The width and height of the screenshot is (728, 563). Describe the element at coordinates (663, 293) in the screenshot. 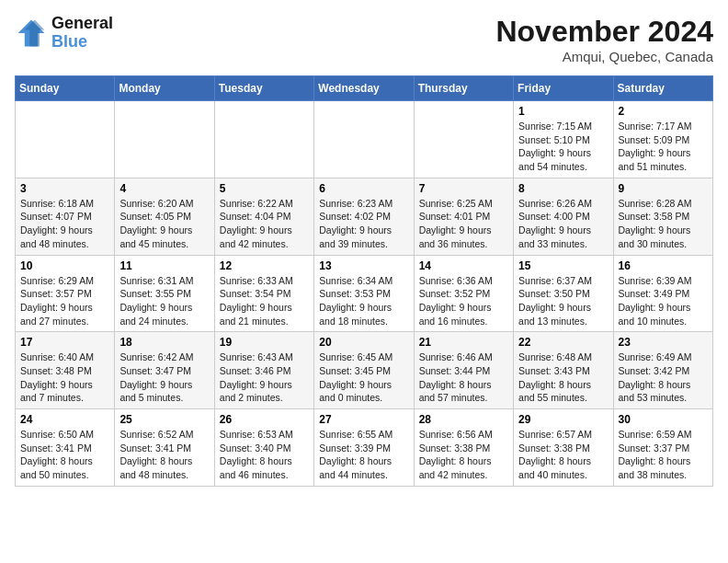

I see `calendar-cell: 16Sunrise: 6:39 AM Sunset: 3:49 PM Dayli…` at that location.